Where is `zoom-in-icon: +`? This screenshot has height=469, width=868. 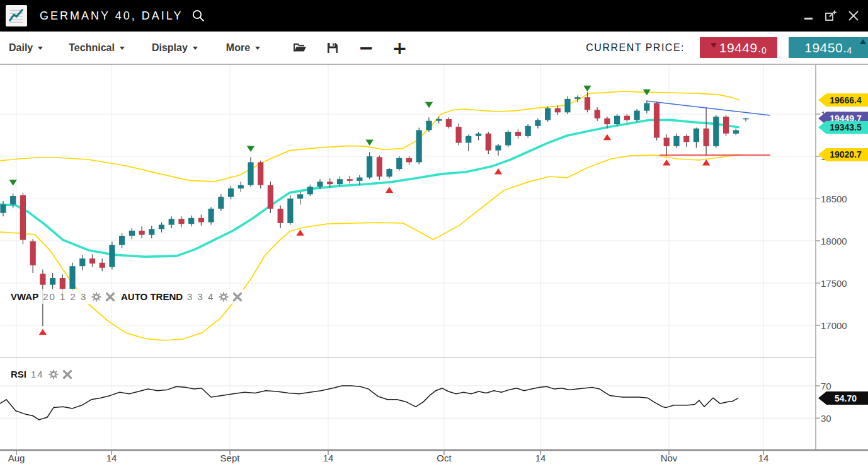
zoom-in-icon: + is located at coordinates (399, 48).